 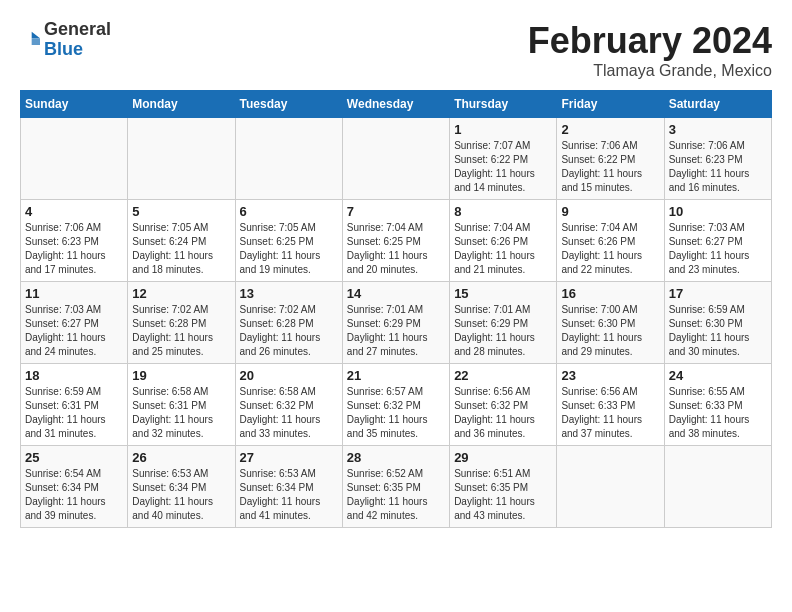 I want to click on col-monday: Monday, so click(x=182, y=104).